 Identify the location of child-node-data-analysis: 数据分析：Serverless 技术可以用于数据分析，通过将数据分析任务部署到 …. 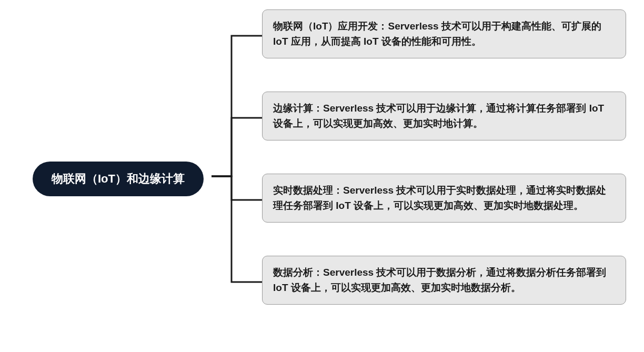
(444, 280).